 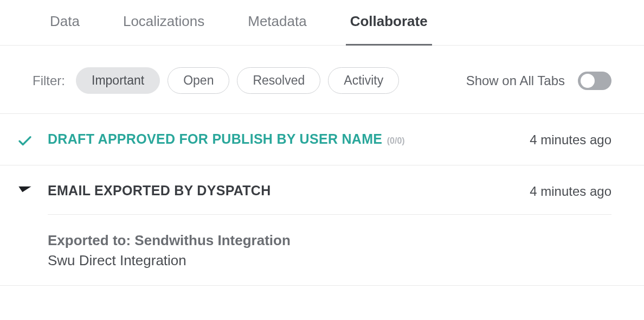 I want to click on activity-count: (0/0), so click(x=396, y=141).